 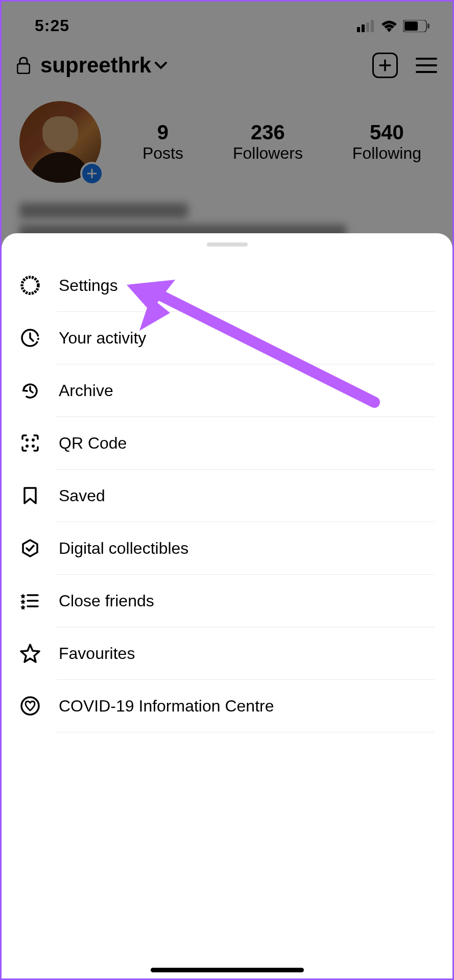 What do you see at coordinates (106, 601) in the screenshot?
I see `menu-label: Close friends` at bounding box center [106, 601].